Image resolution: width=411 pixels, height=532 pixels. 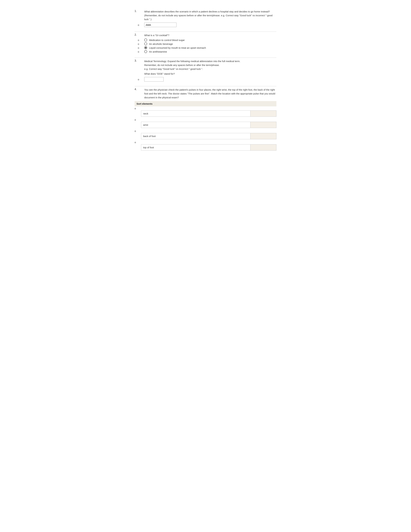 I want to click on question-3: 3. Medical Terminology: Expand the follo…, so click(x=206, y=71).